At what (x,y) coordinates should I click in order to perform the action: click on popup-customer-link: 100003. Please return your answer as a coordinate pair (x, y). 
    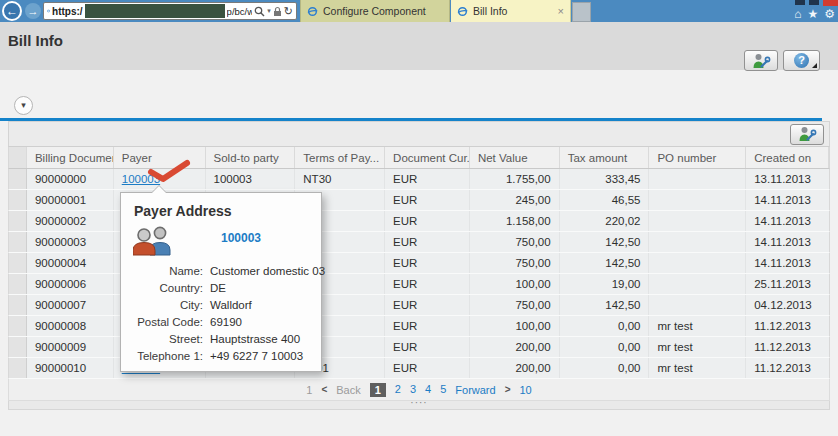
    Looking at the image, I should click on (241, 238).